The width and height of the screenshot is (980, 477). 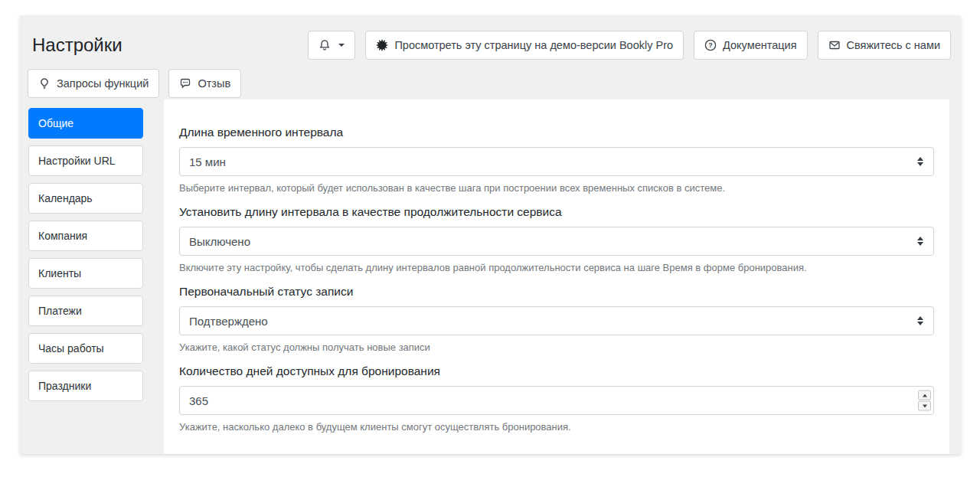 What do you see at coordinates (557, 241) in the screenshot?
I see `slot-as-duration-select: Выключено` at bounding box center [557, 241].